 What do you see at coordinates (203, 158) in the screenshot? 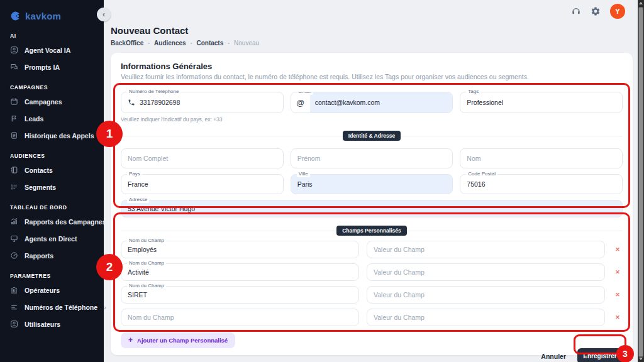
I see `nom-complet-field` at bounding box center [203, 158].